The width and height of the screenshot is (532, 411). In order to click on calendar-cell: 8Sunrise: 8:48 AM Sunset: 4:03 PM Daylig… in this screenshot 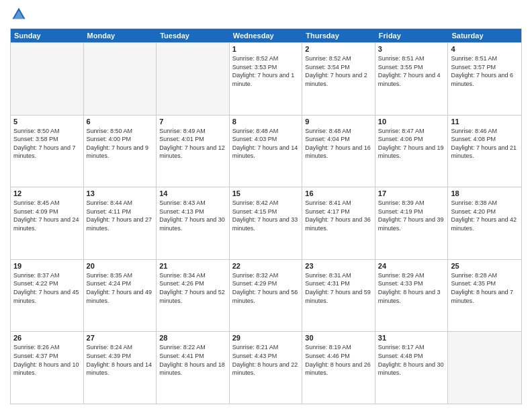, I will do `click(266, 152)`.